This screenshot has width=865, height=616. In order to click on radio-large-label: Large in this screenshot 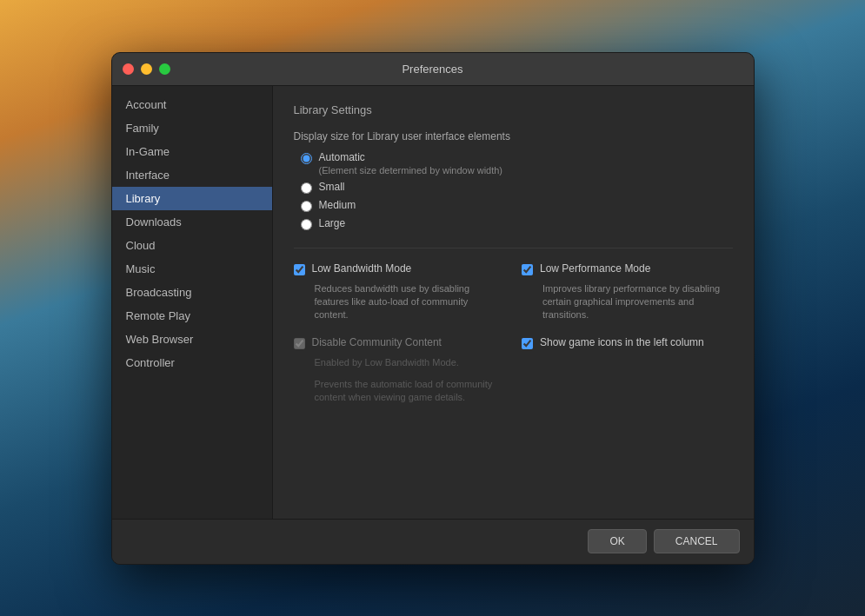, I will do `click(332, 223)`.